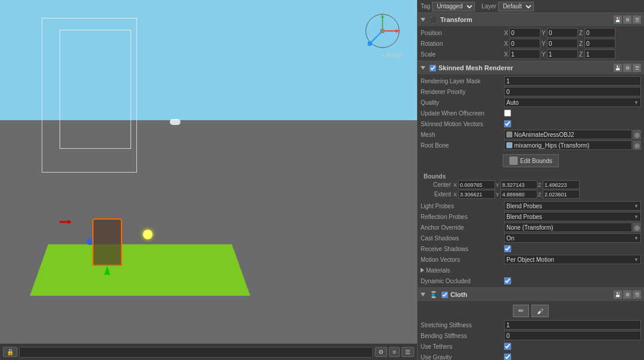 The image size is (644, 360). I want to click on scale-y-input, so click(562, 54).